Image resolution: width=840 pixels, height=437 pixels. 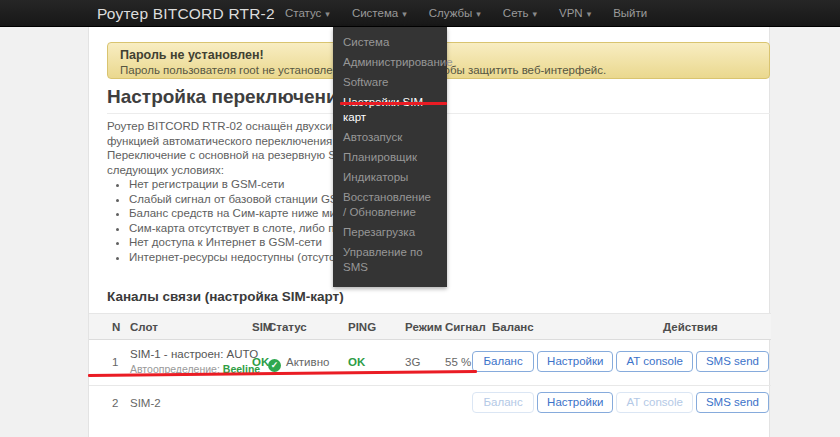 I want to click on menu-item-system: Система, so click(x=390, y=42).